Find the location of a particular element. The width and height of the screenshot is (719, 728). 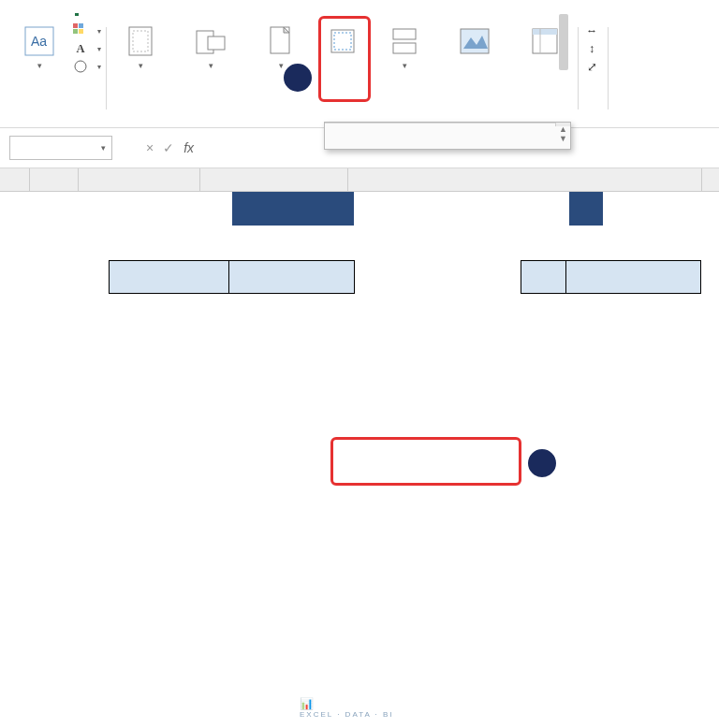

orientation-icon is located at coordinates (211, 41).